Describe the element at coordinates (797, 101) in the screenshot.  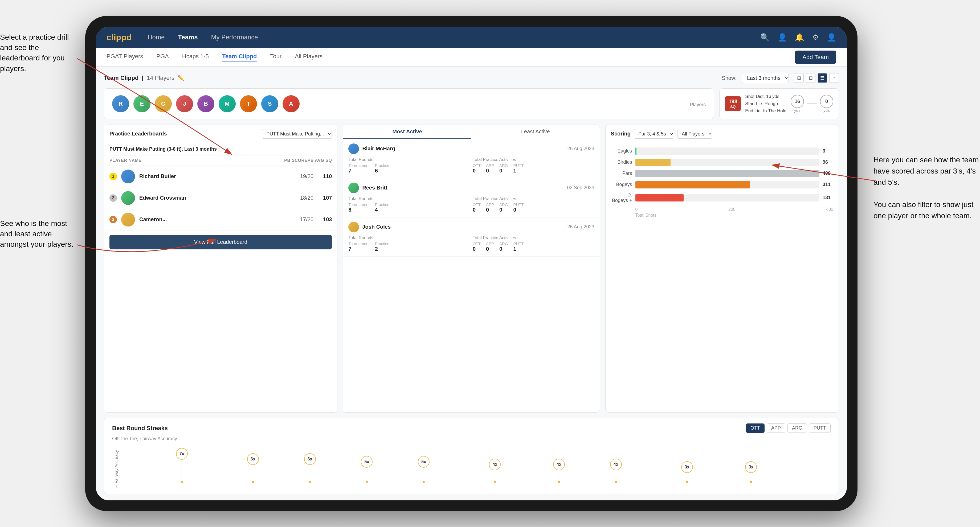
I see `shot-circle-left: 16` at that location.